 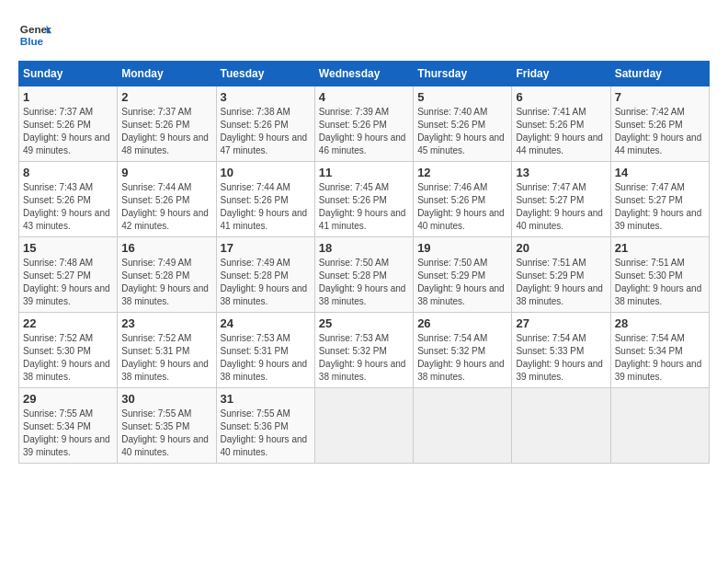 I want to click on day-number: 7, so click(x=660, y=98).